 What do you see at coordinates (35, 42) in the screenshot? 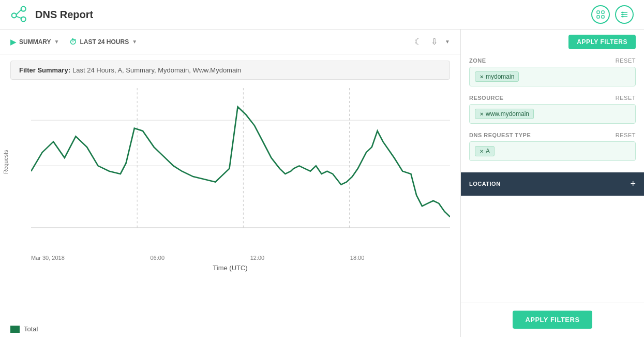
I see `summary-selector: ▶ SUMMARY ▼` at bounding box center [35, 42].